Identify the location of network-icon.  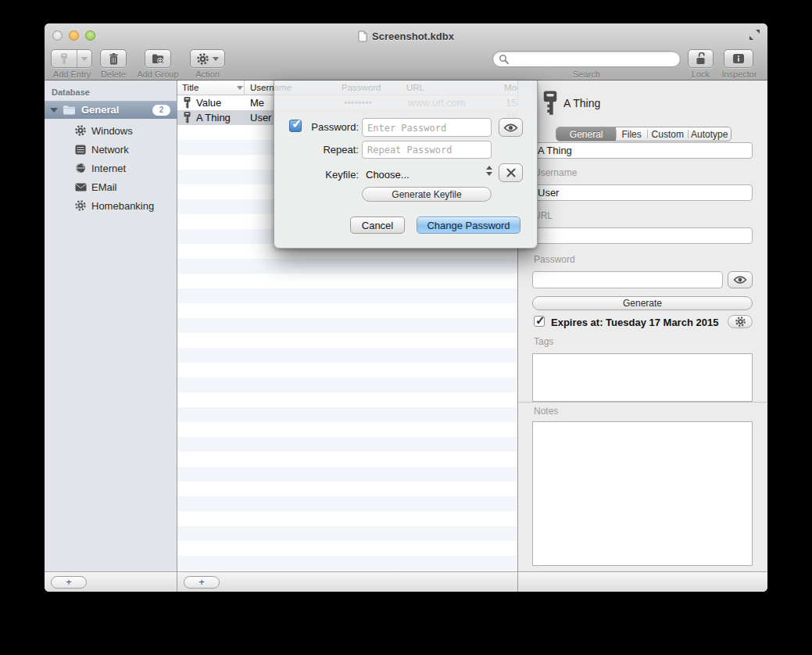
(80, 149).